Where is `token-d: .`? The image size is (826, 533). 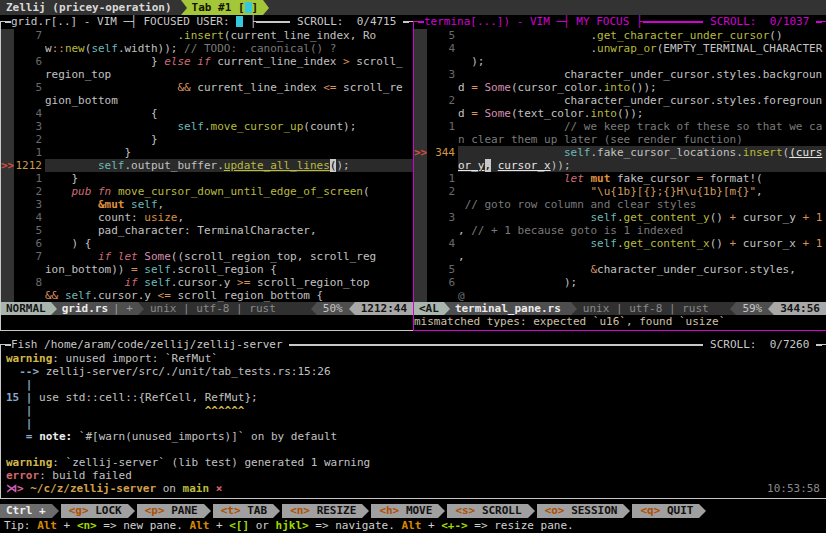 token-d: . is located at coordinates (528, 36).